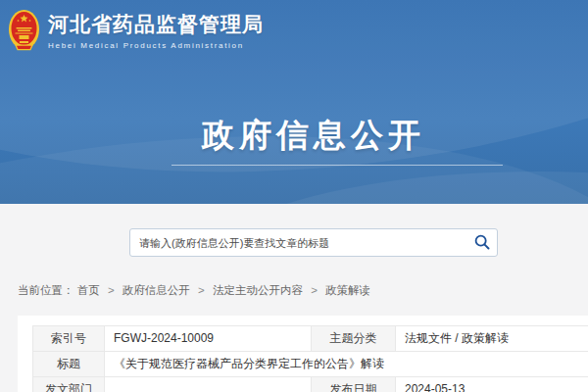  Describe the element at coordinates (294, 135) in the screenshot. I see `page-title: 政府信息公开` at that location.